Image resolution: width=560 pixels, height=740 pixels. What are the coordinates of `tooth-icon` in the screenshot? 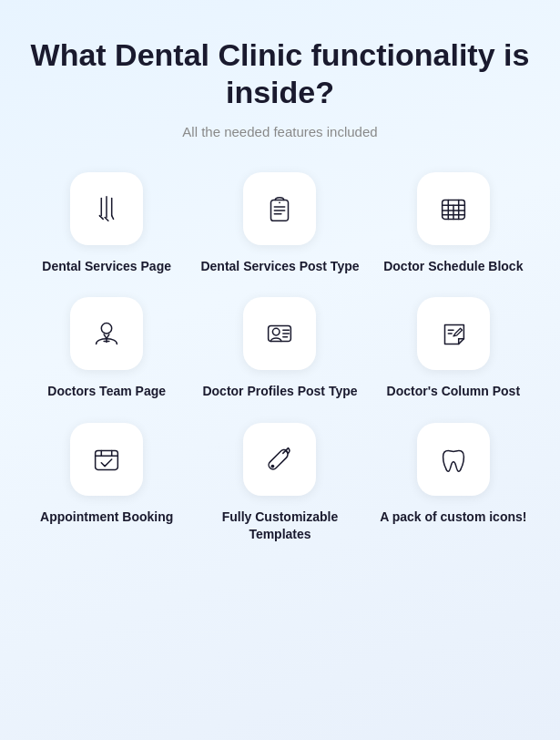 It's located at (453, 459).